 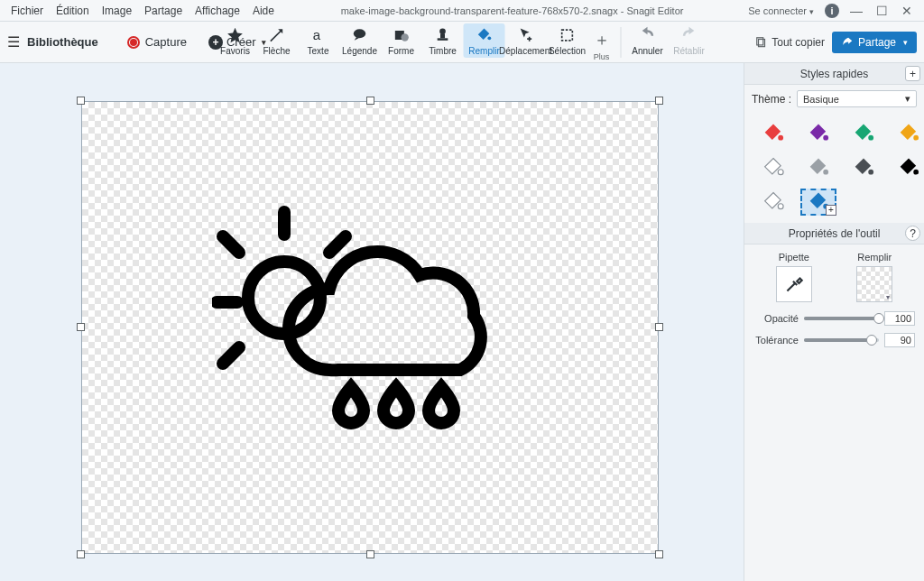 I want to click on shape-icon, so click(x=402, y=35).